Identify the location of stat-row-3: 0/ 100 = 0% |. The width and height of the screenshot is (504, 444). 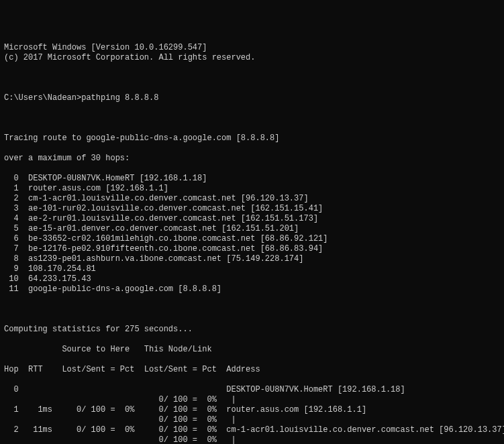
(252, 420).